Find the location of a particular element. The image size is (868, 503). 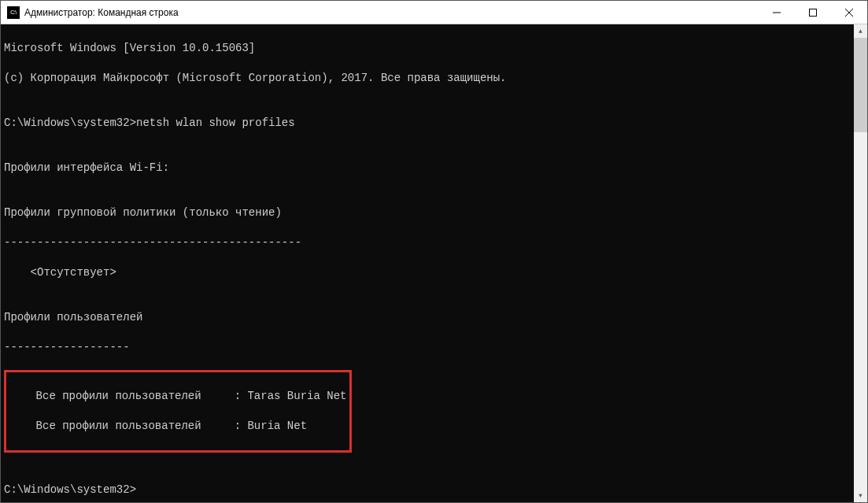

cmd-icon: C:\ is located at coordinates (13, 13).